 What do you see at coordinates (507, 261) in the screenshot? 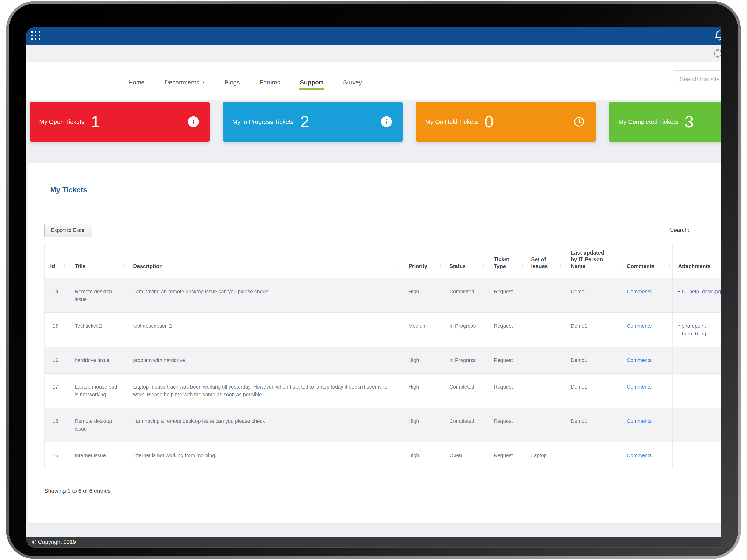
I see `col-header-ticket-type: Ticket Type↑↓` at bounding box center [507, 261].